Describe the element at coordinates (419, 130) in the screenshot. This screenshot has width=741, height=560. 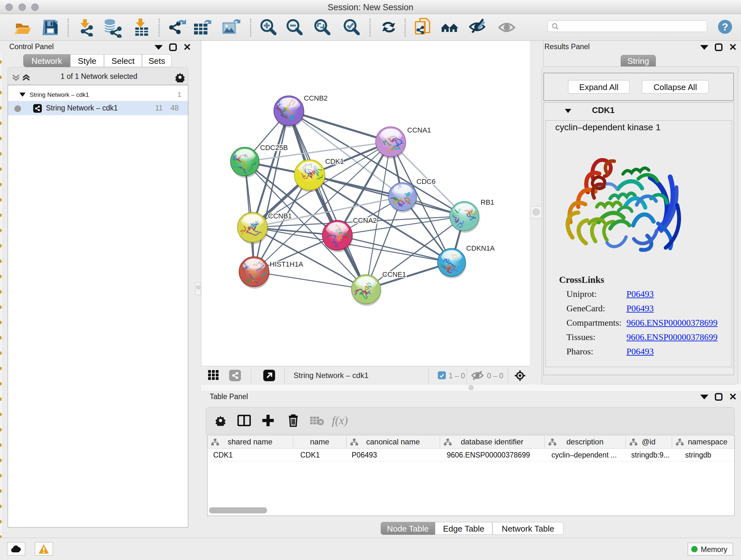
I see `svg-text: CCNA1` at that location.